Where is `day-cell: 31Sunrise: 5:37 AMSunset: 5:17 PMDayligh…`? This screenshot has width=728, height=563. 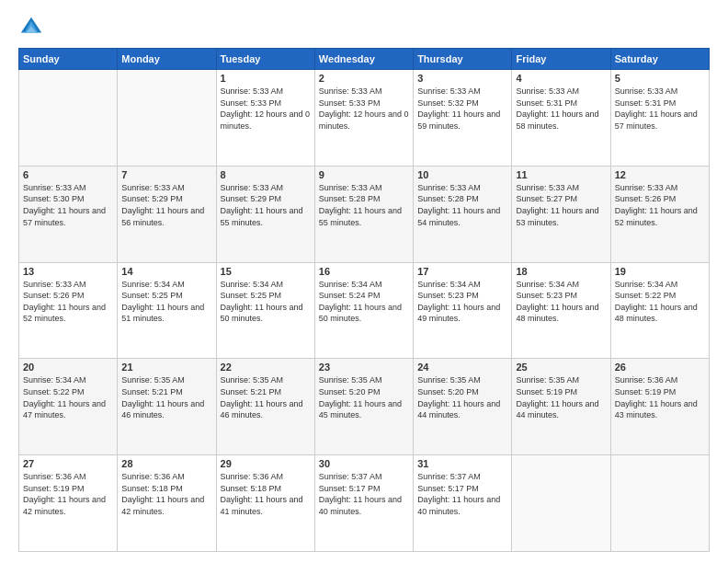 day-cell: 31Sunrise: 5:37 AMSunset: 5:17 PMDayligh… is located at coordinates (463, 504).